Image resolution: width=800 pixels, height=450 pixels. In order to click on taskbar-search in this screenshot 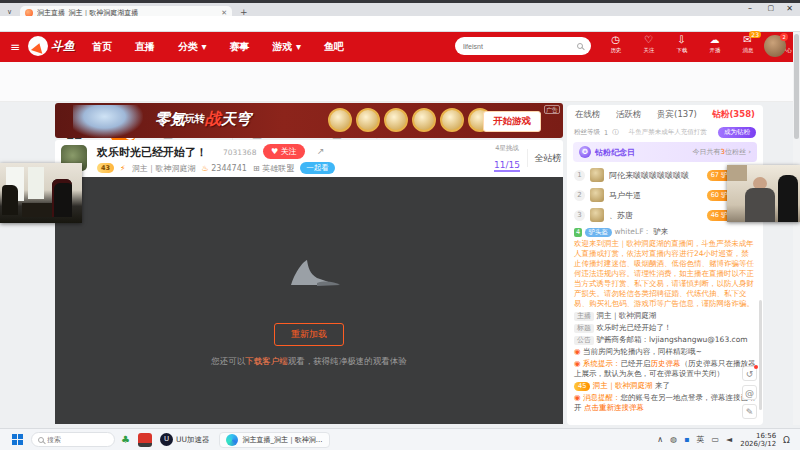, I will do `click(73, 440)`.